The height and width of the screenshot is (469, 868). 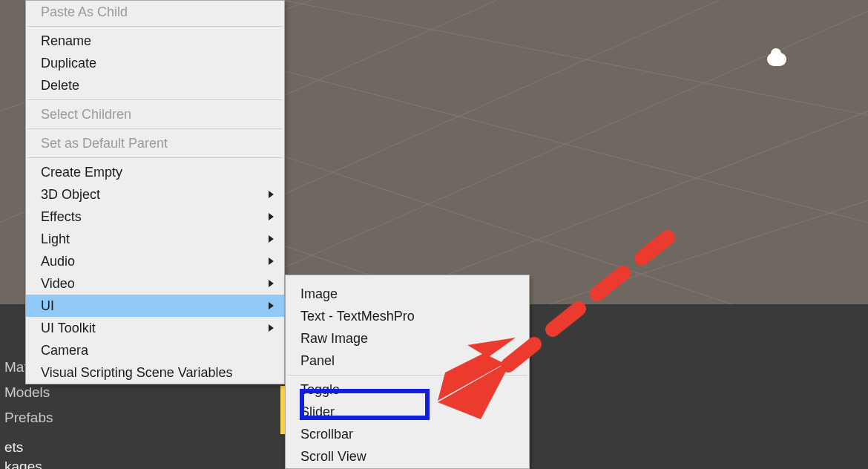 What do you see at coordinates (407, 316) in the screenshot?
I see `submenu-text-tmp: Text - TextMeshPro` at bounding box center [407, 316].